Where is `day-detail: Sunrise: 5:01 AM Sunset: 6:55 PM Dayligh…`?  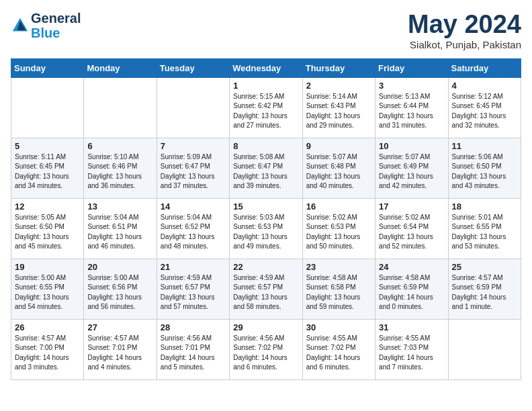
day-detail: Sunrise: 5:01 AM Sunset: 6:55 PM Dayligh… is located at coordinates (485, 232).